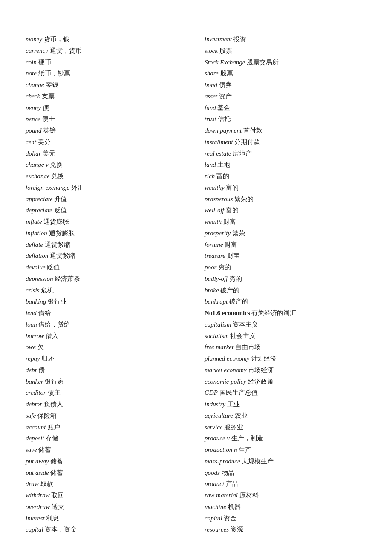 This screenshot has height=555, width=392. Describe the element at coordinates (107, 382) in the screenshot. I see `list-item: banker 银行家` at that location.